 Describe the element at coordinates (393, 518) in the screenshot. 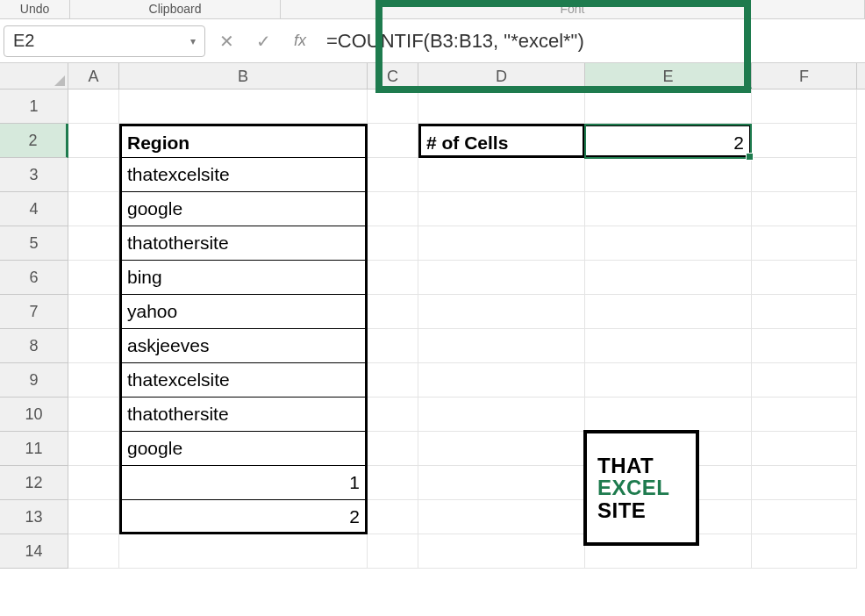

I see `cell-c13` at that location.